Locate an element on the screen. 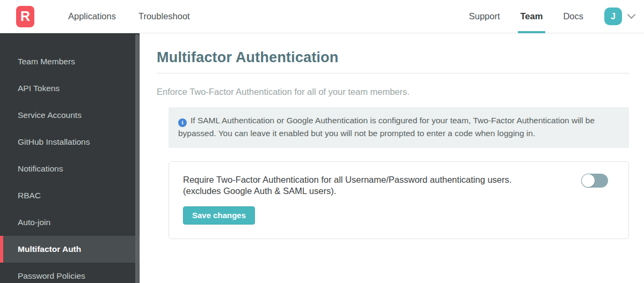 This screenshot has height=283, width=644. sidebar-item-team-members: Team Members is located at coordinates (70, 62).